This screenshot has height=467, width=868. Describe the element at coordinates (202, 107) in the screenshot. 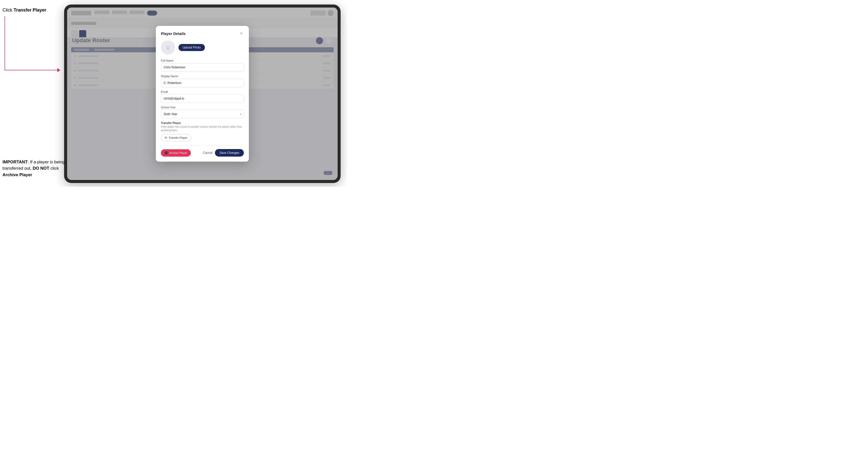

I see `school-year-label: School Year` at that location.